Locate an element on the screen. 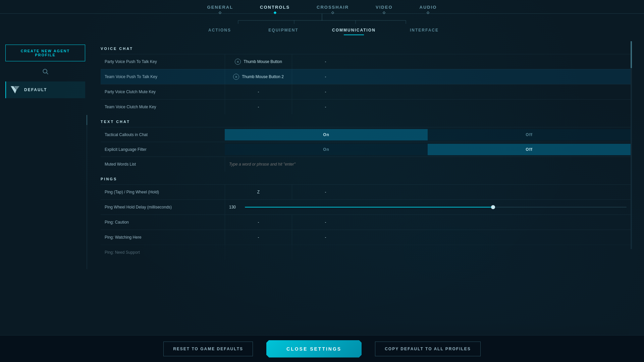  tab-audio-dot is located at coordinates (428, 13).